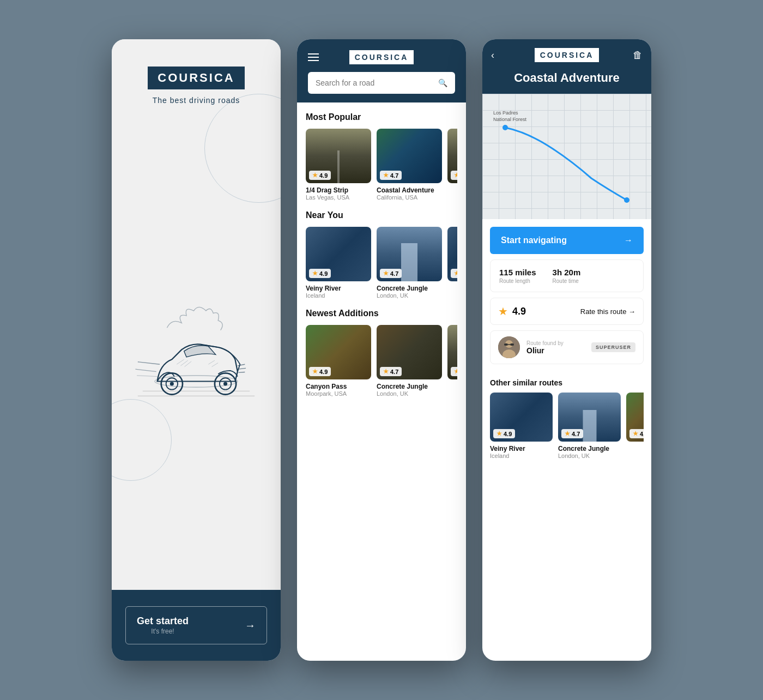 Image resolution: width=763 pixels, height=700 pixels. What do you see at coordinates (567, 426) in the screenshot?
I see `similar-cards-row: ★ 4.9 Veiny River Iceland ★ 4.7` at bounding box center [567, 426].